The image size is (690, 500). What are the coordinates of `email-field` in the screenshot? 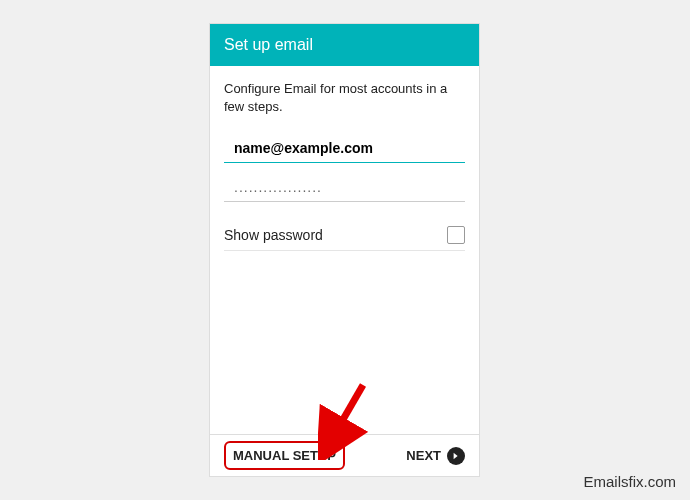 It's located at (344, 148).